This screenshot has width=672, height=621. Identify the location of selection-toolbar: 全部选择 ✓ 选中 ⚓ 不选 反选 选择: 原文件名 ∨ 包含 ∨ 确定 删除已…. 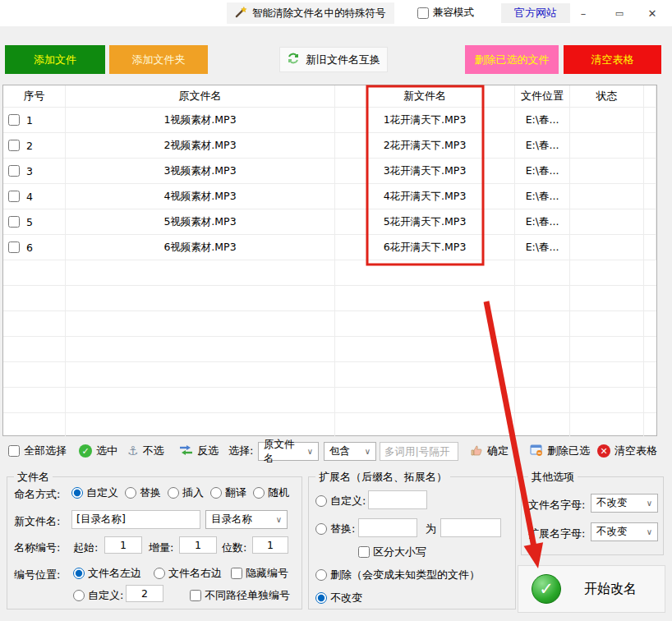
(336, 451).